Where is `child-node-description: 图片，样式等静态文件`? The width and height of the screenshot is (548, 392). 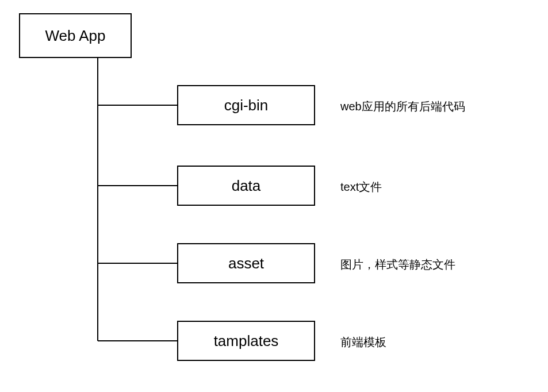 child-node-description: 图片，样式等静态文件 is located at coordinates (398, 264).